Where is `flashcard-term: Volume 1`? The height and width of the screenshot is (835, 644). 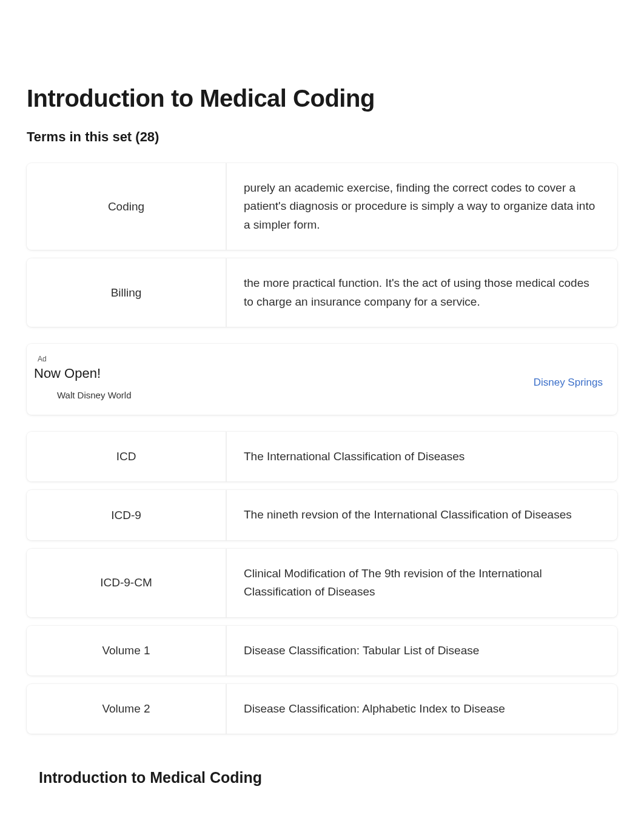
flashcard-term: Volume 1 is located at coordinates (127, 651).